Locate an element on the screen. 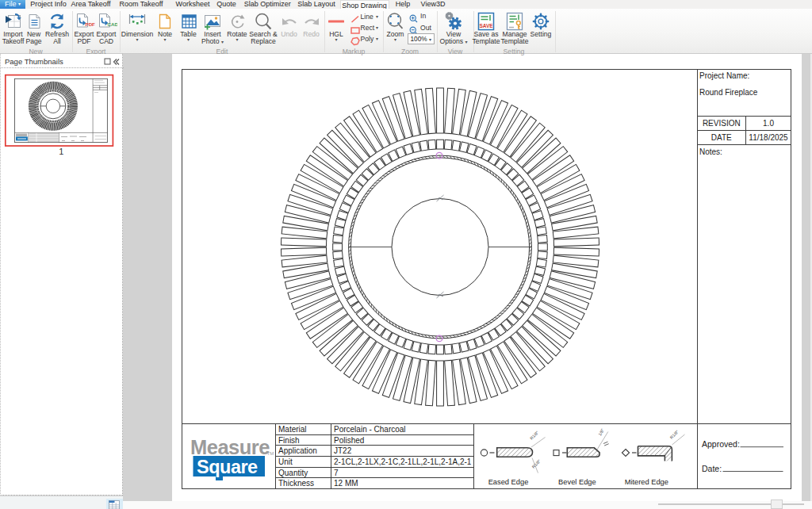  svg-text: PDF is located at coordinates (90, 24).